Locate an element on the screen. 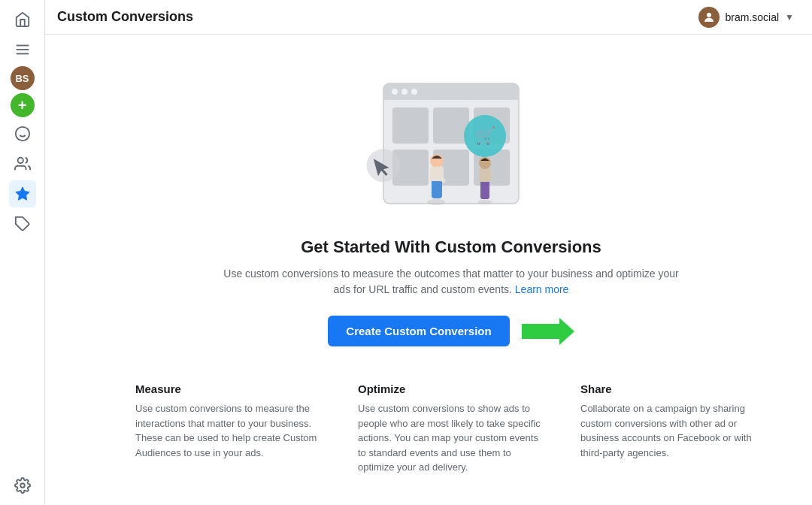 This screenshot has width=812, height=505. learn-more-link: Learn more is located at coordinates (542, 289).